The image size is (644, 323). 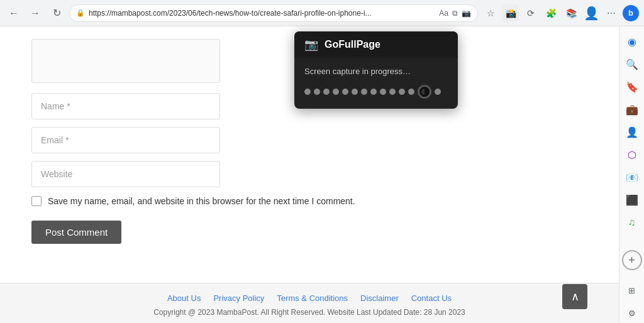 What do you see at coordinates (571, 13) in the screenshot?
I see `collections-icon: 📚` at bounding box center [571, 13].